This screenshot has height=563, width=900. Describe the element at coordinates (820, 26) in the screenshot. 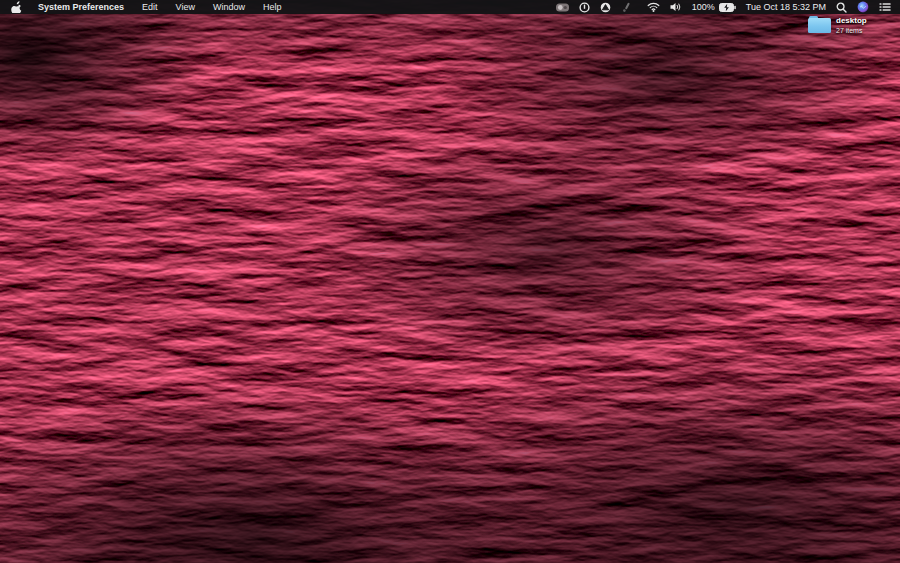

I see `folder-body` at that location.